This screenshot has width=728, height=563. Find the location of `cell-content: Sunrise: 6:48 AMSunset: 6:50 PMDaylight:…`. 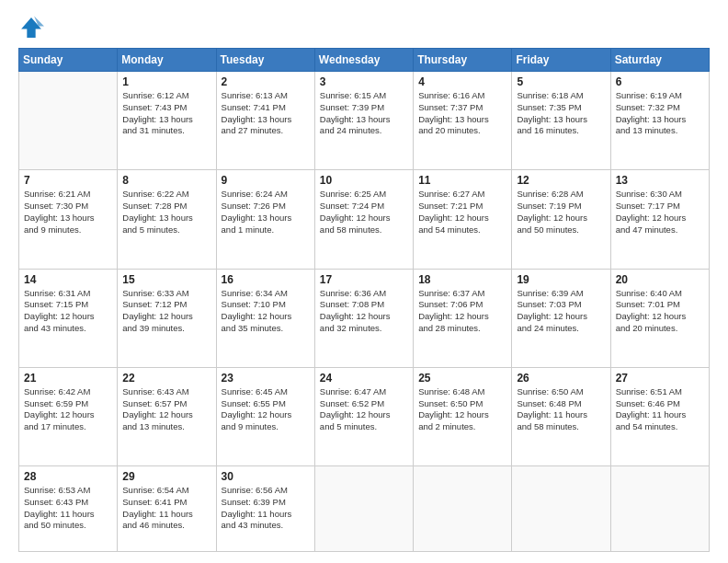

cell-content: Sunrise: 6:48 AMSunset: 6:50 PMDaylight:… is located at coordinates (462, 410).